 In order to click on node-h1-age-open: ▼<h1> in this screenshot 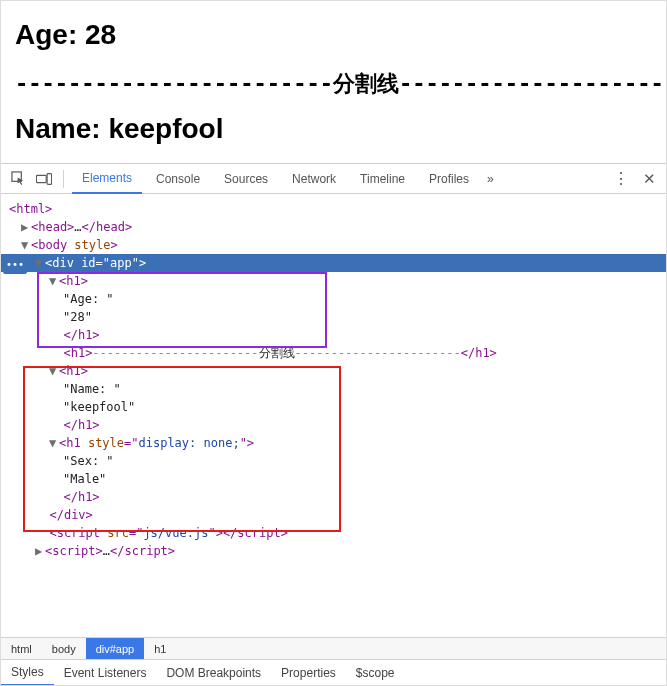, I will do `click(334, 281)`.